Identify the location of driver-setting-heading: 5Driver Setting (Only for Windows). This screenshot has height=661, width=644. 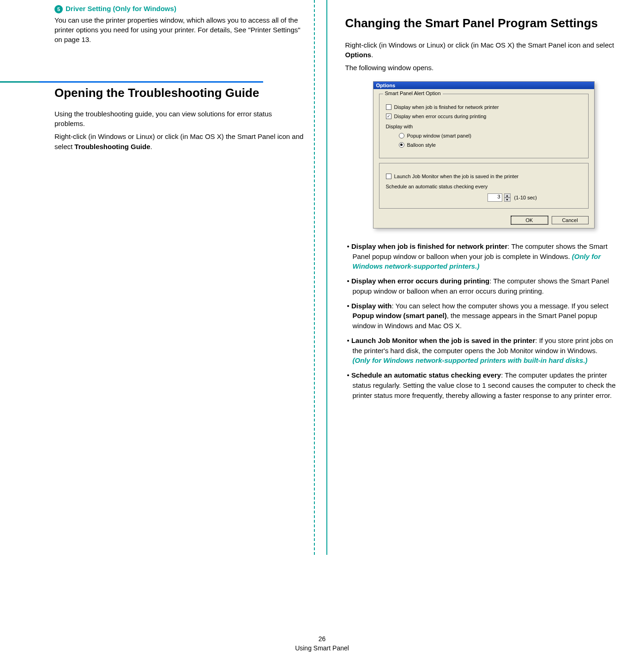
(179, 9).